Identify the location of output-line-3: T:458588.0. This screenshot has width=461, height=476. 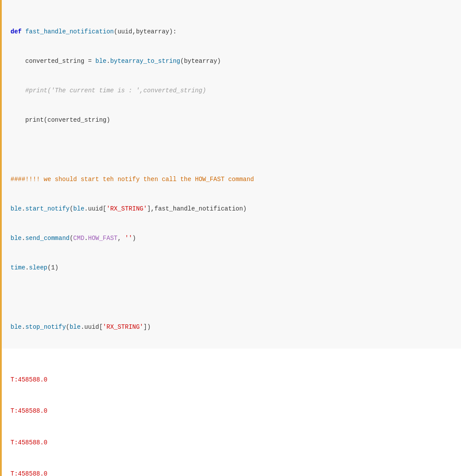
(231, 443).